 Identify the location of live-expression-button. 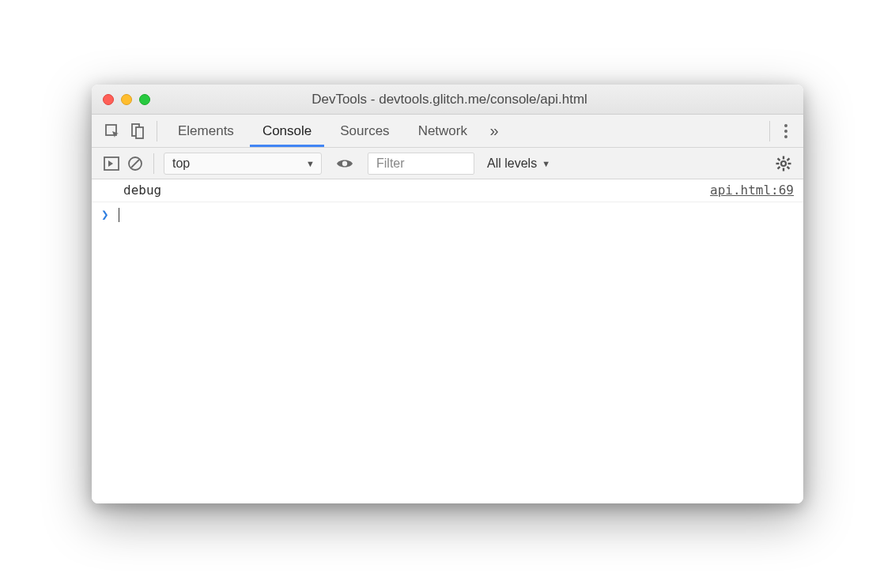
(345, 164).